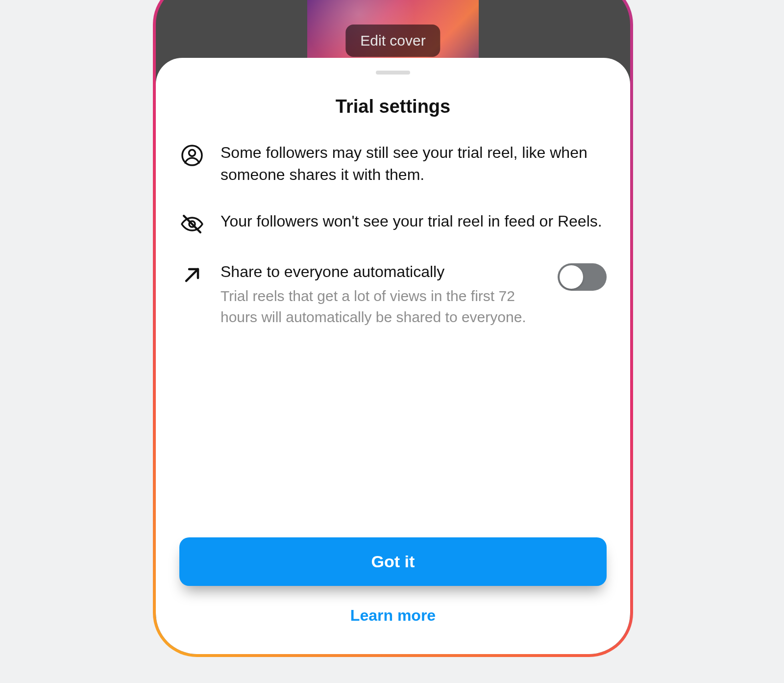  I want to click on info-text: Some followers may still see your trial …, so click(414, 164).